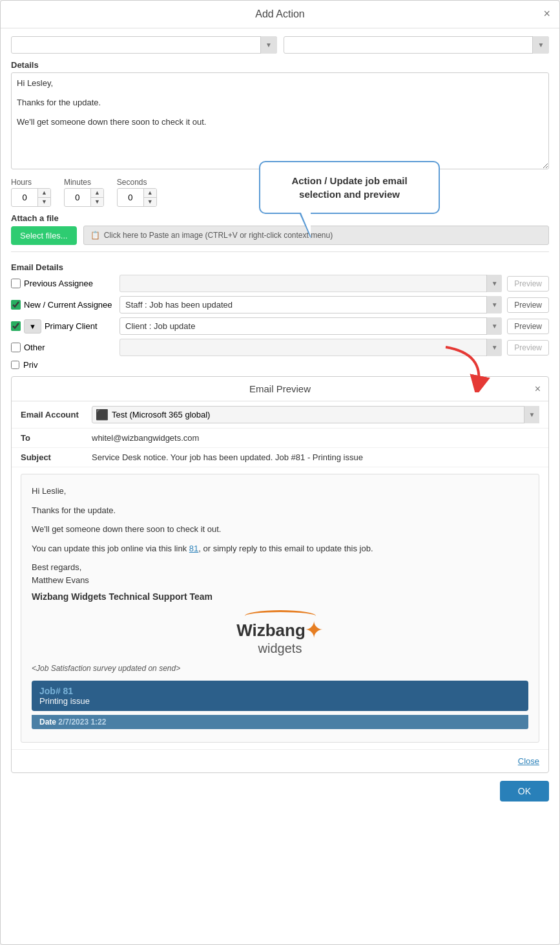  Describe the element at coordinates (280, 389) in the screenshot. I see `preview-panel-title: Email Preview` at that location.